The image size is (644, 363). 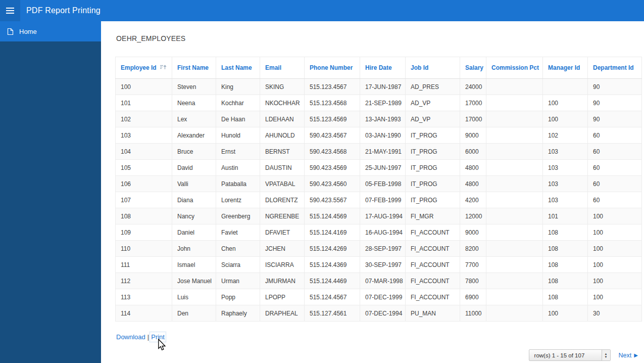 I want to click on table-cell: 07-DEC-1994, so click(x=383, y=313).